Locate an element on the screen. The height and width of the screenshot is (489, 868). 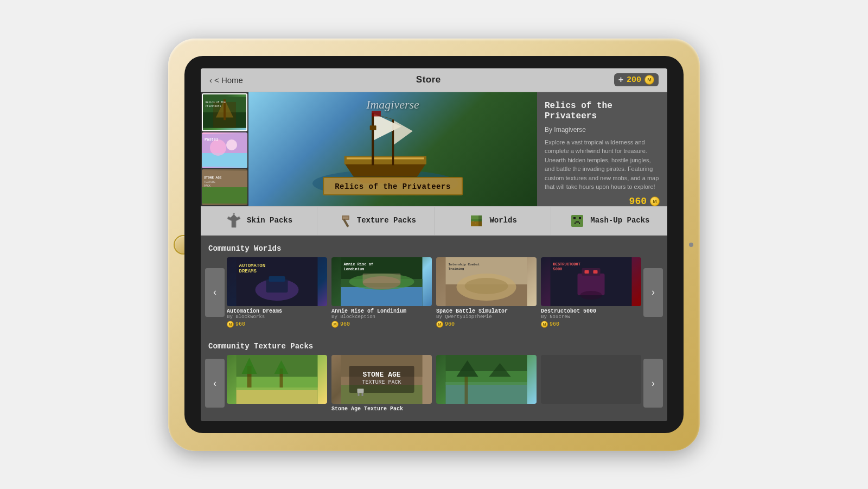
thumbnail-pastel: Pastel is located at coordinates (225, 150).